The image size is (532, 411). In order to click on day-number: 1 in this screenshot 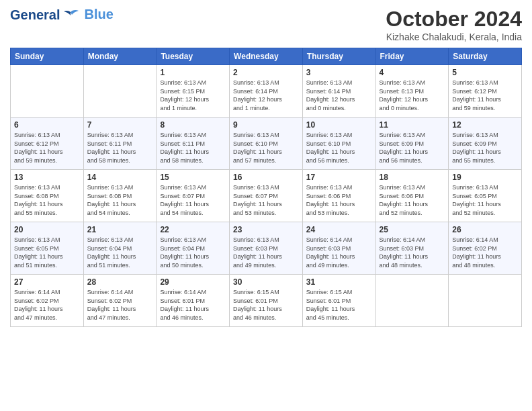, I will do `click(193, 73)`.